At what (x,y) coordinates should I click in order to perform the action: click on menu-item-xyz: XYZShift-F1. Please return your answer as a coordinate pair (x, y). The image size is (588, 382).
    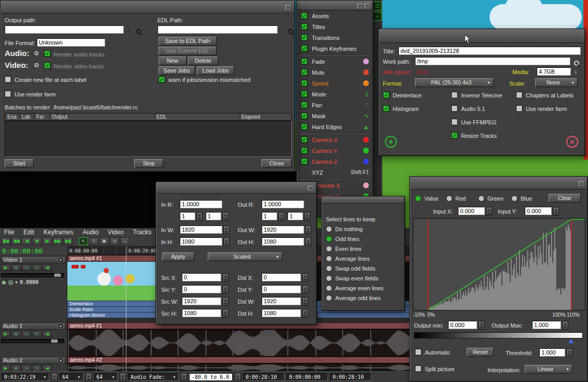
    Looking at the image, I should click on (335, 172).